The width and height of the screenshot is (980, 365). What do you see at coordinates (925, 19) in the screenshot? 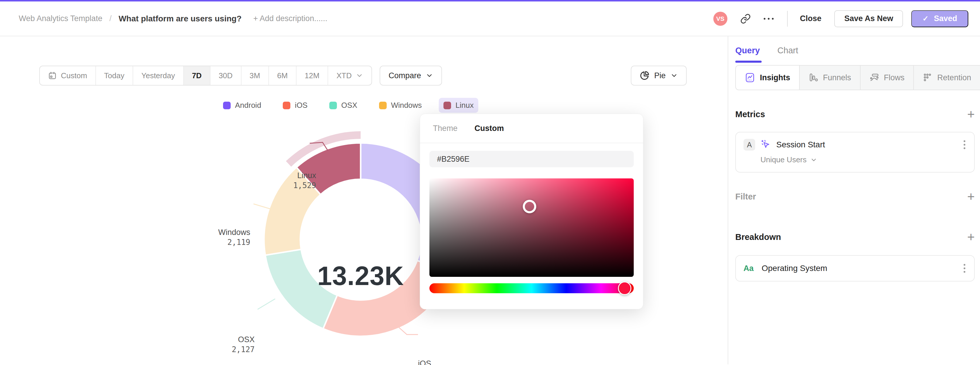
I see `check-icon: ✓` at bounding box center [925, 19].